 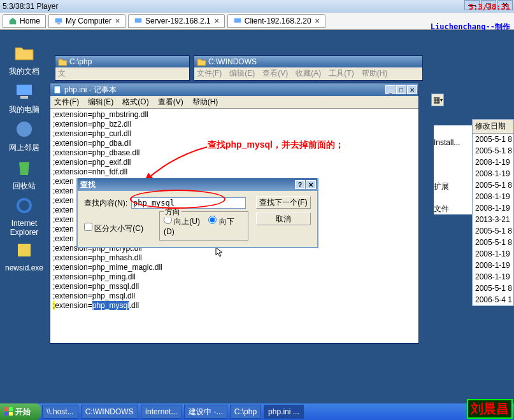 I want to click on explorer-window-windows: C:\WINDOWS 文件(F) 编辑(E) 查看(V) 收藏(A) 工具(T)…, so click(x=308, y=68).